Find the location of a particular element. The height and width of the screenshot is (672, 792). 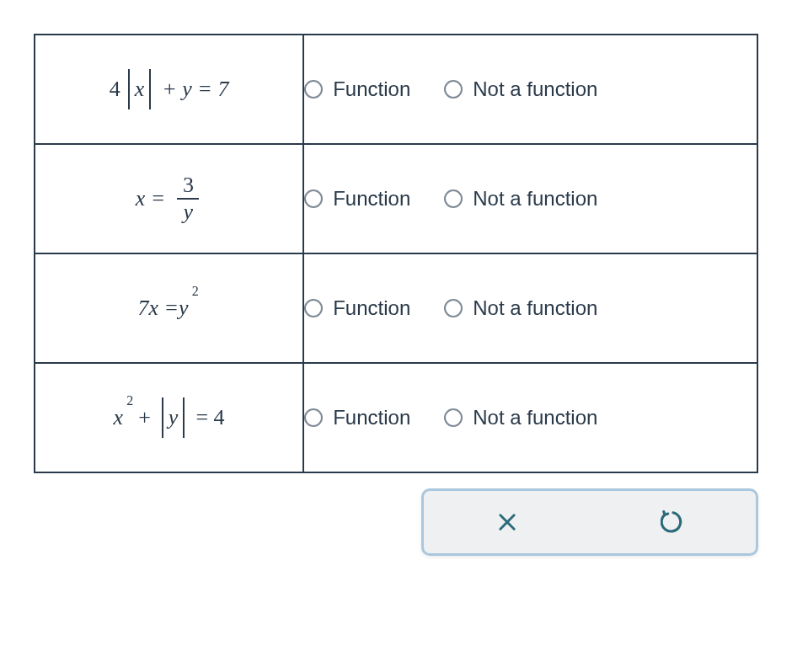

table-row: x 2 + y = 4 Function is located at coordinates (396, 418).